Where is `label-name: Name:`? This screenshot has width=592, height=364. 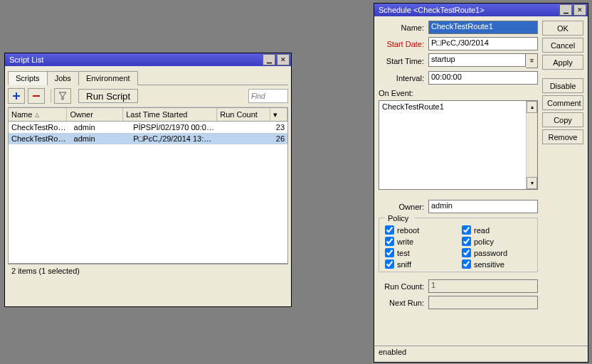
label-name: Name: is located at coordinates (401, 28).